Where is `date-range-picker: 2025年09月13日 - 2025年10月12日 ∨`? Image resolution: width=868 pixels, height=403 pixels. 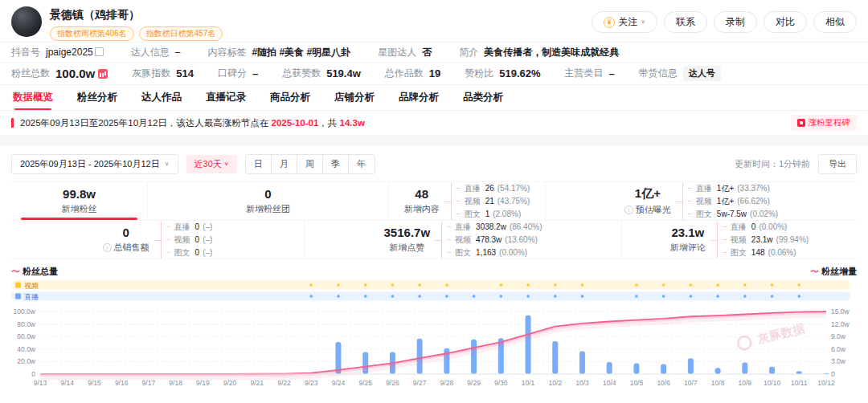 date-range-picker: 2025年09月13日 - 2025年10月12日 ∨ is located at coordinates (95, 164).